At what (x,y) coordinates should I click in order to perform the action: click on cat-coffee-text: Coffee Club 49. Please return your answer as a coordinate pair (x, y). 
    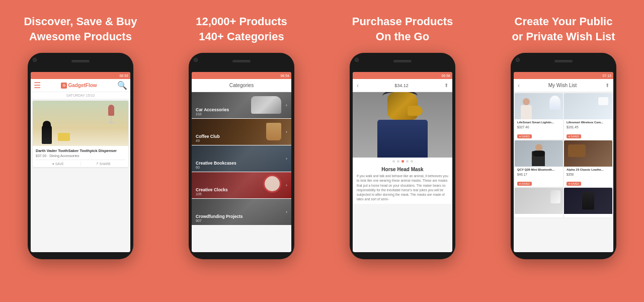
    Looking at the image, I should click on (208, 138).